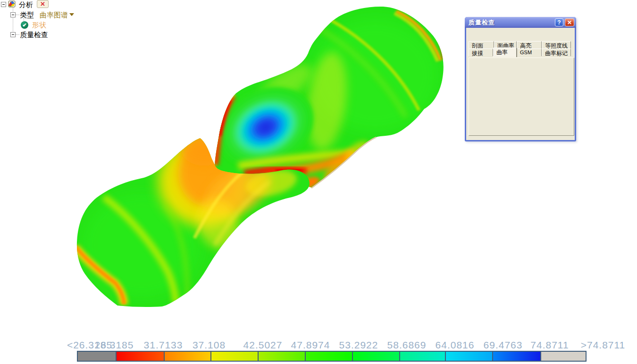 This screenshot has width=637, height=364. Describe the element at coordinates (72, 15) in the screenshot. I see `dropdown-arrow-icon` at that location.